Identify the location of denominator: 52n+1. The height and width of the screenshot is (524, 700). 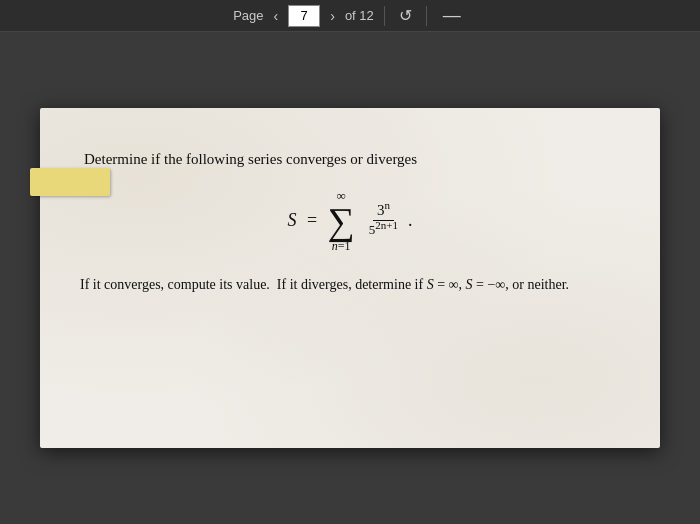
(384, 230).